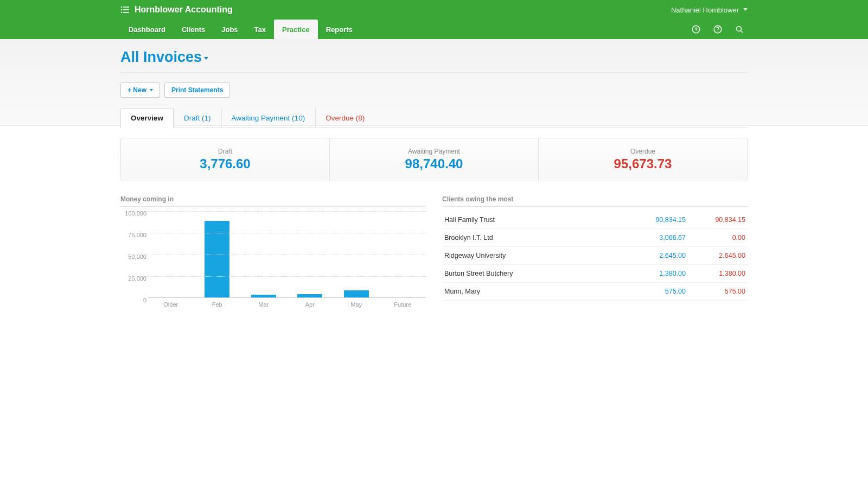  What do you see at coordinates (434, 73) in the screenshot?
I see `divider` at bounding box center [434, 73].